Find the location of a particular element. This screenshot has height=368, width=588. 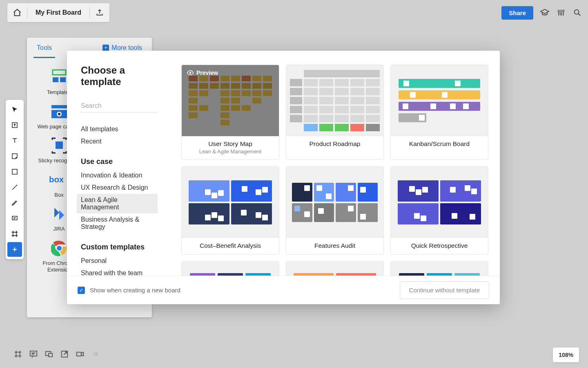

template-features-audit: Features Audit is located at coordinates (335, 211).